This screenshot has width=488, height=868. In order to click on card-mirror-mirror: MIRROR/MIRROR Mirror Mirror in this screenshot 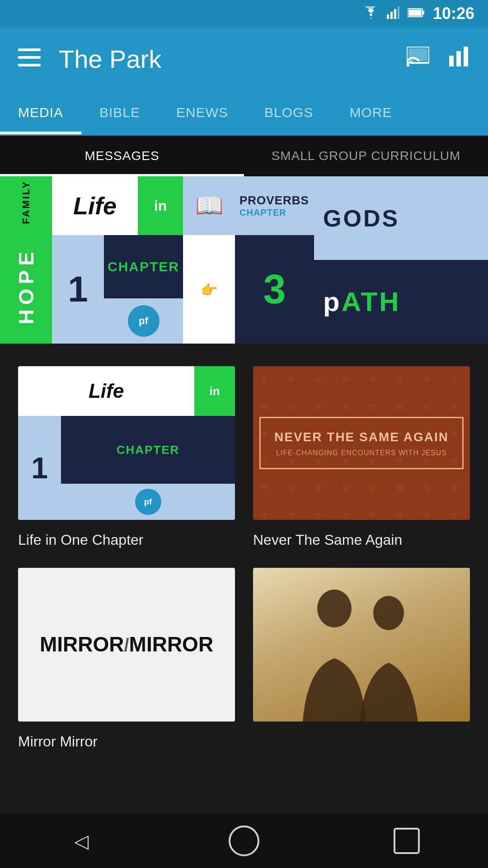, I will do `click(127, 660)`.